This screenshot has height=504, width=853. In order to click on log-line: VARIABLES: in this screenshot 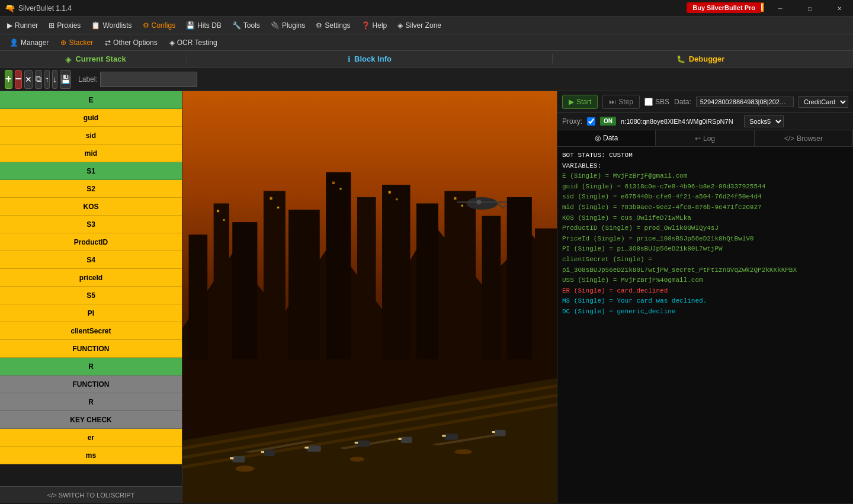, I will do `click(705, 166)`.